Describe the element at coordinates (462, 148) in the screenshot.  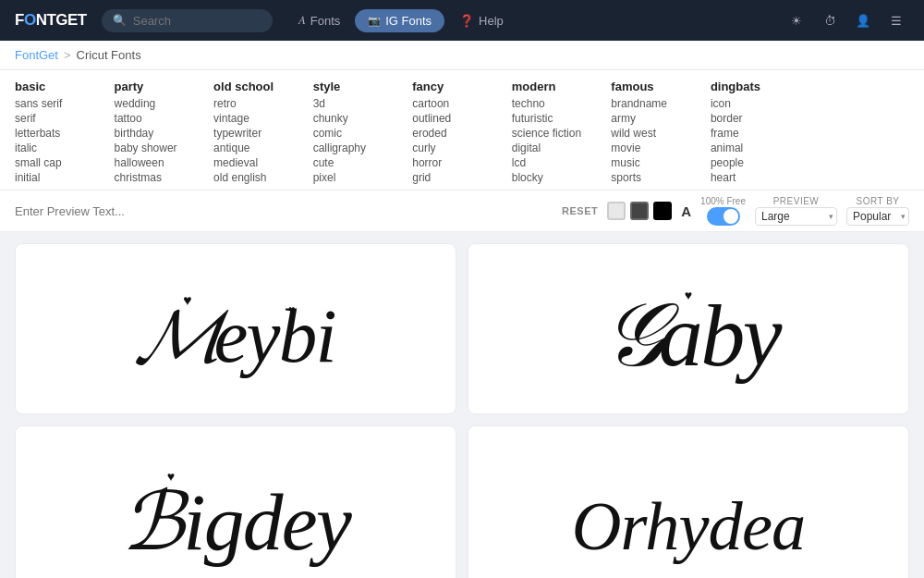
I see `cat-item-curly: curly` at that location.